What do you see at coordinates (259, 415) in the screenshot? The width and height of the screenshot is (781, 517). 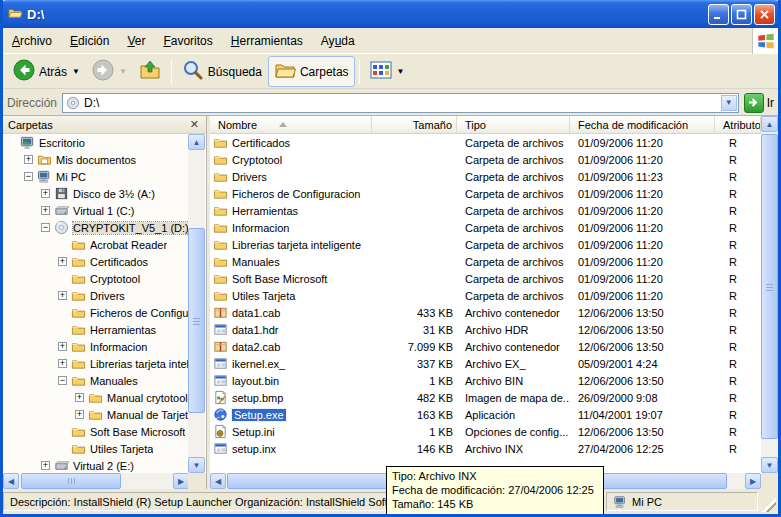 I see `file-name: Setup.exe` at bounding box center [259, 415].